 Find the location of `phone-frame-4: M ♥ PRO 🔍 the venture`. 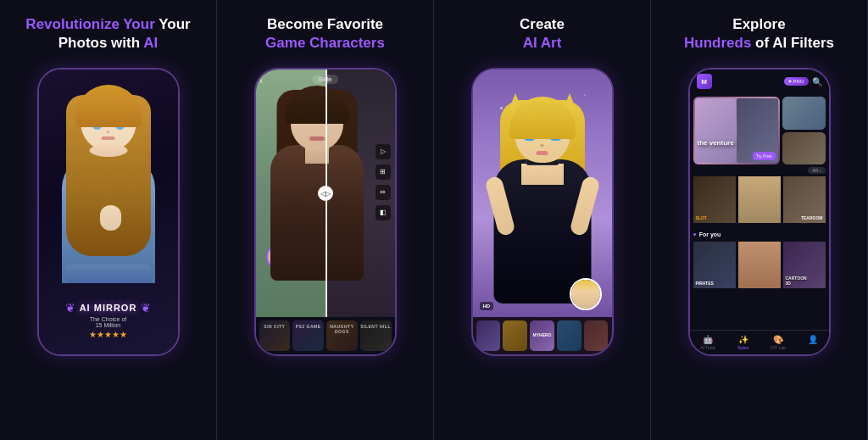

phone-frame-4: M ♥ PRO 🔍 the venture is located at coordinates (760, 212).